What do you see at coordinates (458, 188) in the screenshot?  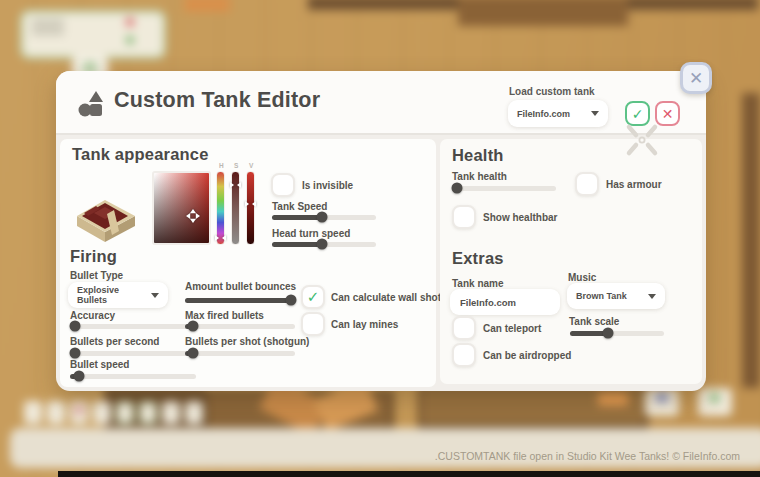 I see `tank-health-slider-handle` at bounding box center [458, 188].